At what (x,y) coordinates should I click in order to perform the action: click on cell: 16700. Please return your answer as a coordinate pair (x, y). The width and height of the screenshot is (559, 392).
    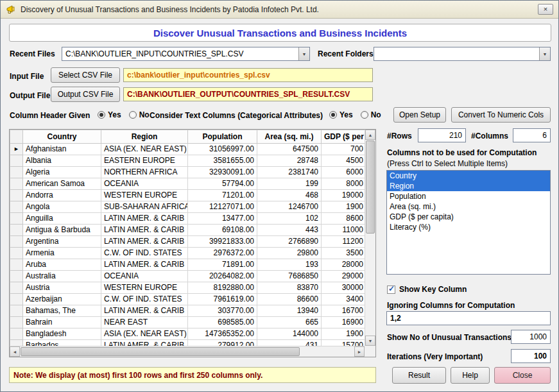
    Looking at the image, I should click on (343, 311).